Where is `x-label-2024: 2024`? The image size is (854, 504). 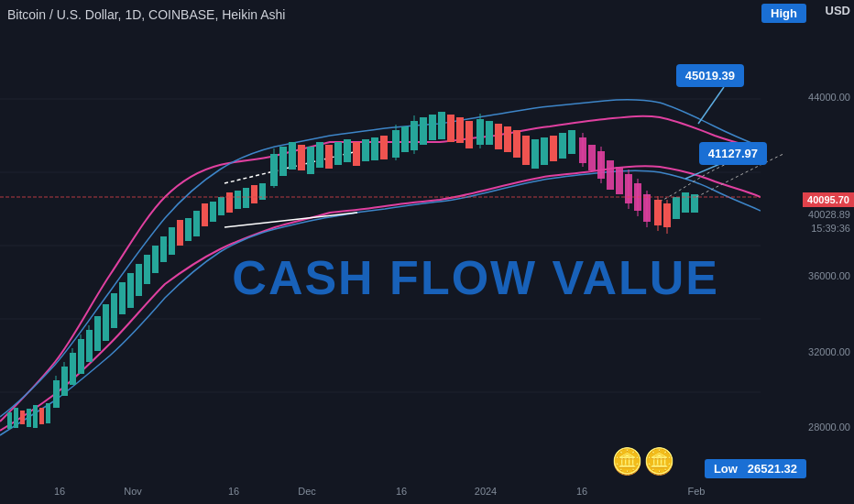
x-label-2024: 2024 is located at coordinates (486, 491).